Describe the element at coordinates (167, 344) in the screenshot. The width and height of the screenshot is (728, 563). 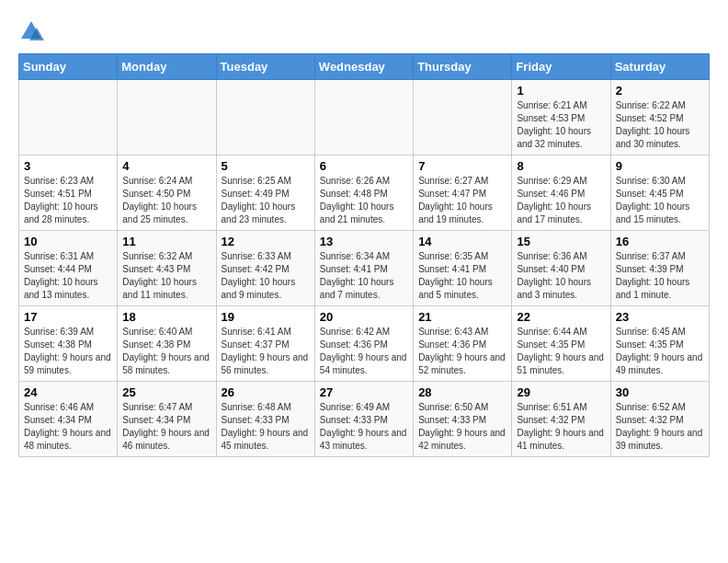
I see `day-cell: 18Sunrise: 6:40 AM Sunset: 4:38 PM Dayli…` at that location.